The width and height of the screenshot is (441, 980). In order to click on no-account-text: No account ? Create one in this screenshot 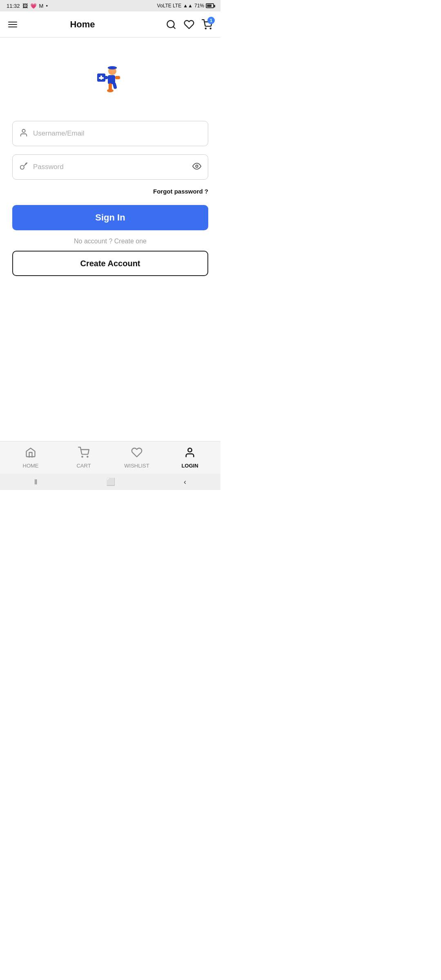, I will do `click(110, 241)`.